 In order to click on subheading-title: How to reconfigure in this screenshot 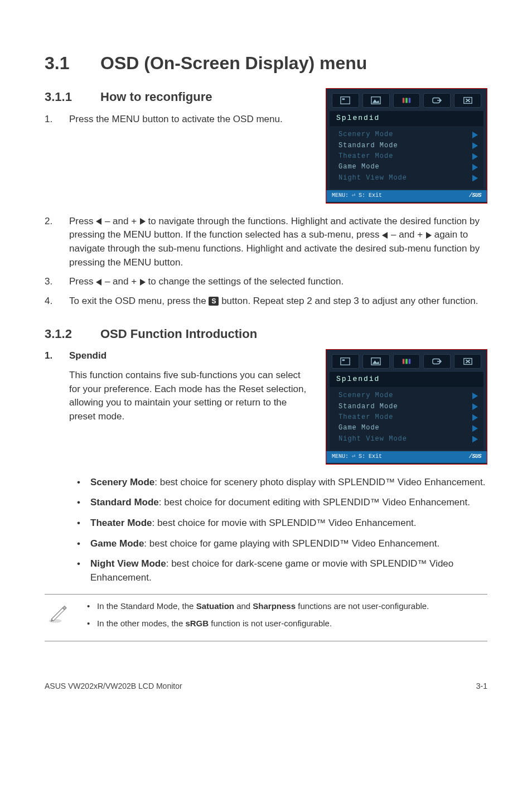, I will do `click(156, 97)`.